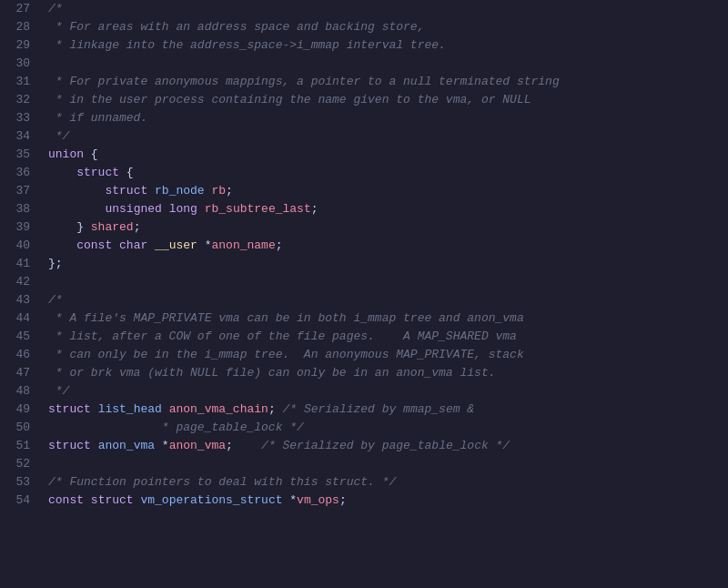 This screenshot has width=728, height=588. Describe the element at coordinates (388, 82) in the screenshot. I see `code-line: * For private anonymous mappings, a poin…` at that location.